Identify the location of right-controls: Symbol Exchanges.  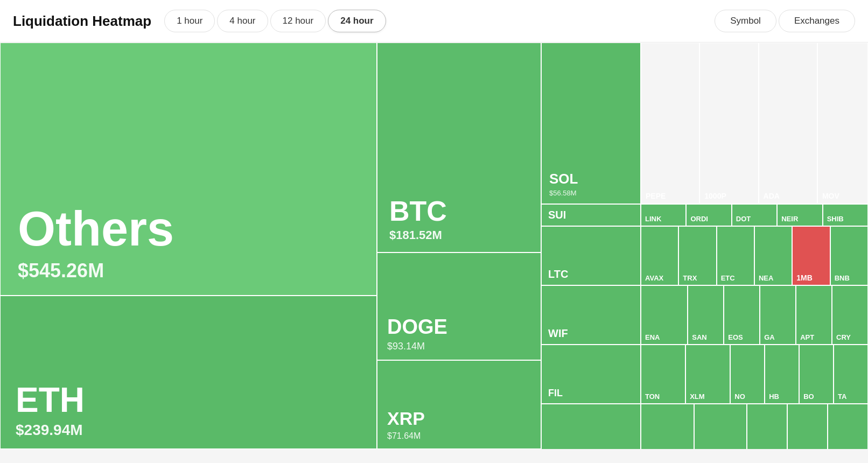
(785, 21).